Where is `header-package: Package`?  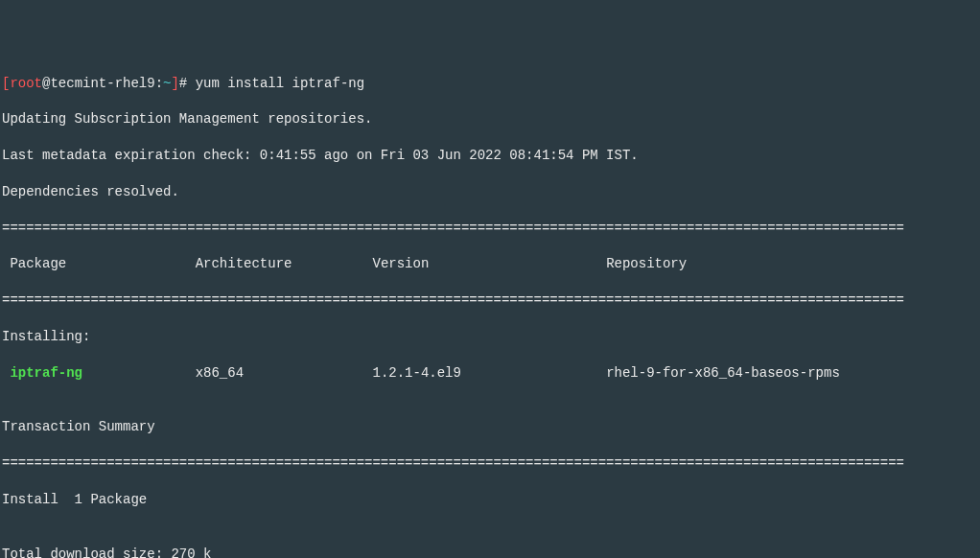
header-package: Package is located at coordinates (35, 264).